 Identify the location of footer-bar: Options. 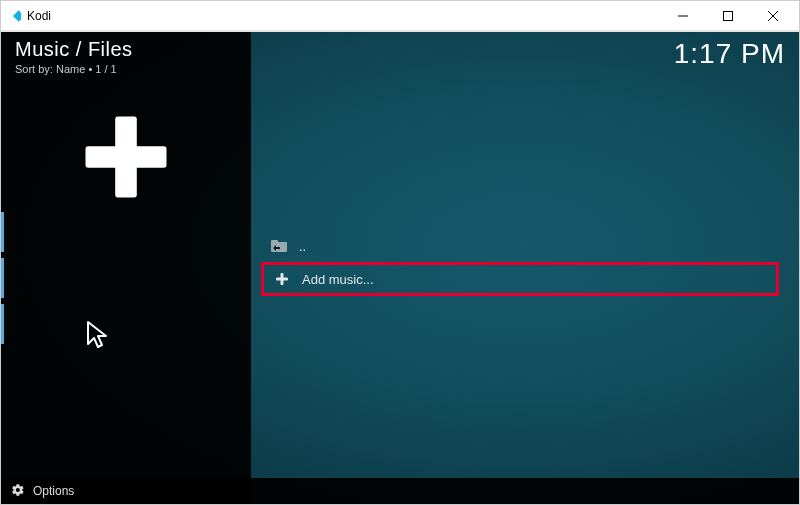
(400, 491).